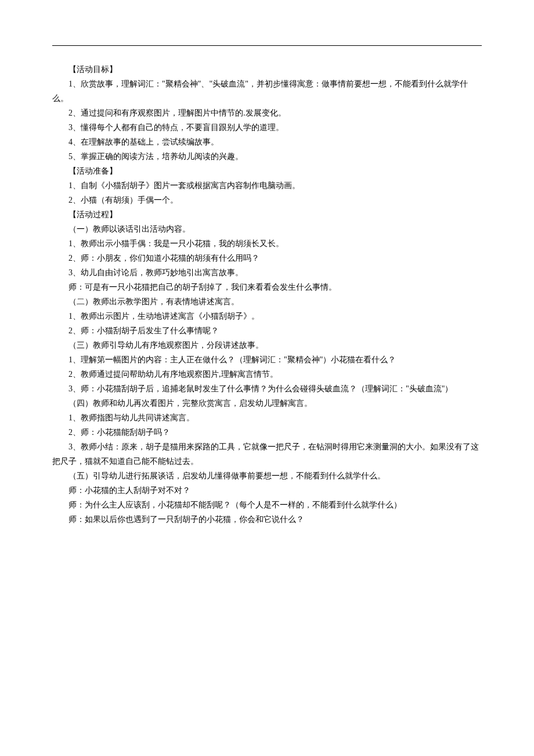 The height and width of the screenshot is (756, 534). Describe the element at coordinates (267, 200) in the screenshot. I see `text-line: 2、小猫（有胡须）手偶一个。` at that location.